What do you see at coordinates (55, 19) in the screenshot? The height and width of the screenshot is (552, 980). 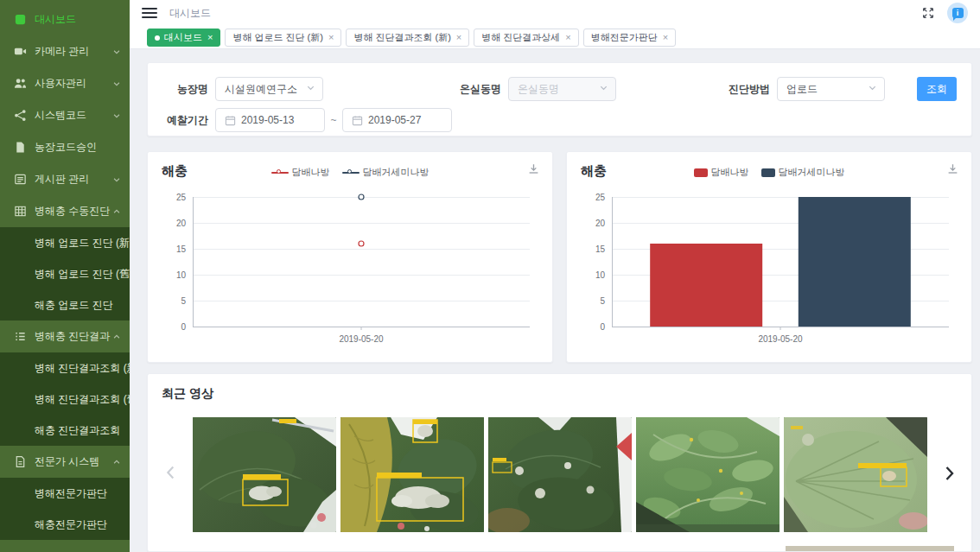 I see `sidebar-item-label: 대시보드` at bounding box center [55, 19].